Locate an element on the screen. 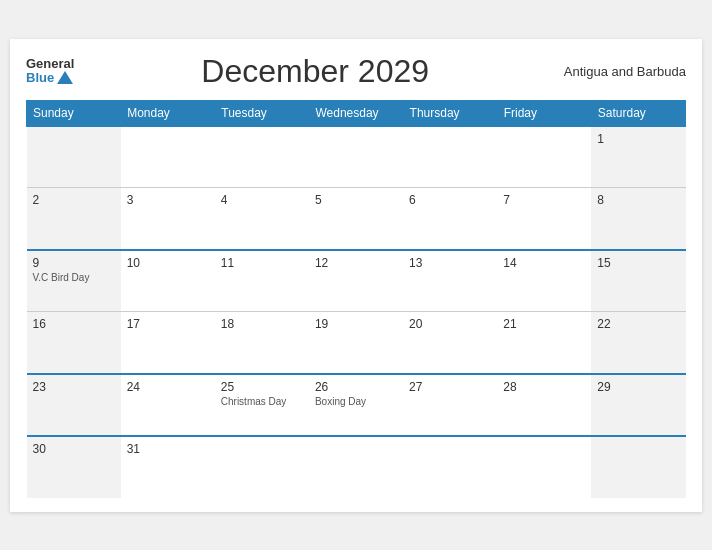  calendar-cell: 29 is located at coordinates (638, 405).